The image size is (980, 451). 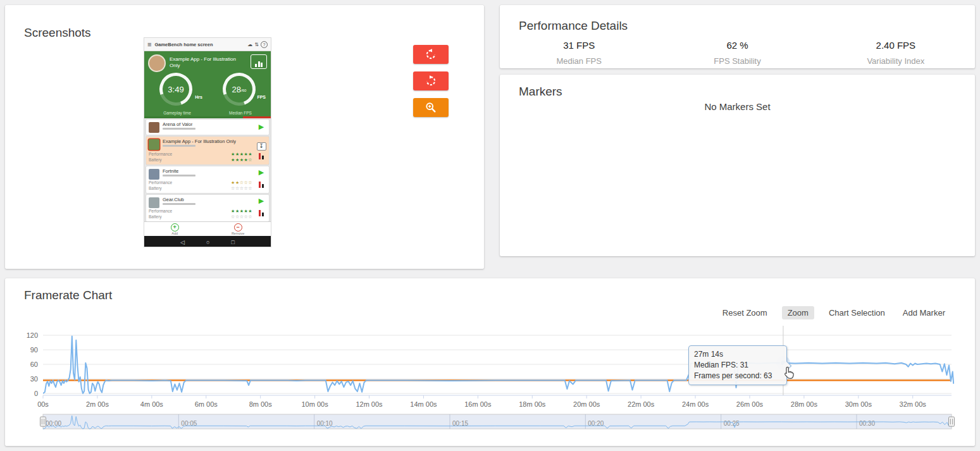 I want to click on gameplay-time-gauge: 3:49 Hrs, so click(x=176, y=89).